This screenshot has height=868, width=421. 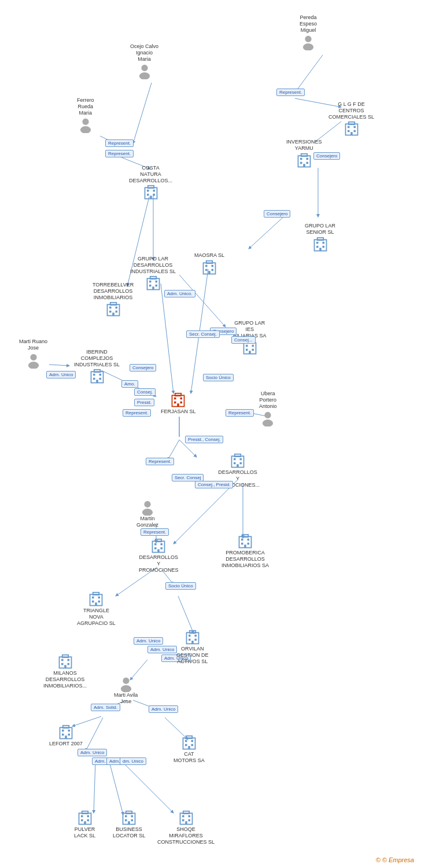 What do you see at coordinates (189, 757) in the screenshot?
I see `cat-motors-label: CAT MOTORS SA` at bounding box center [189, 757].